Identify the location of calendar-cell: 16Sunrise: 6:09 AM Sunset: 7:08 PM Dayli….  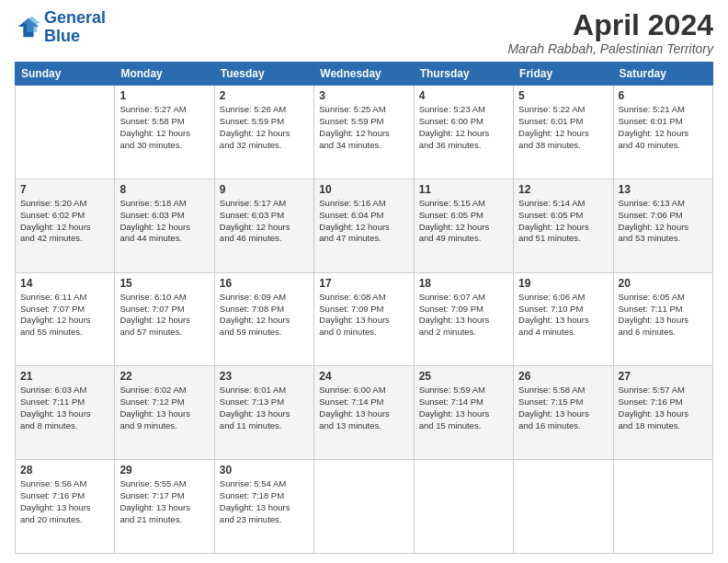
(264, 319).